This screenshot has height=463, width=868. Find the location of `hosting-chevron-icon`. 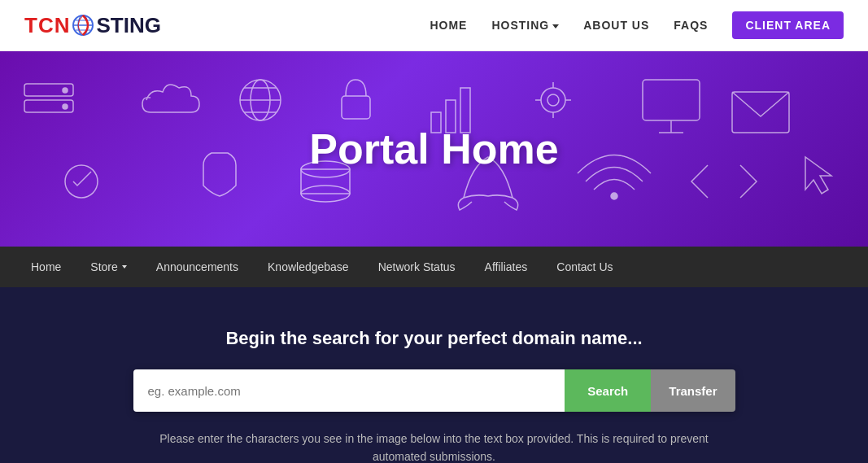

hosting-chevron-icon is located at coordinates (556, 26).